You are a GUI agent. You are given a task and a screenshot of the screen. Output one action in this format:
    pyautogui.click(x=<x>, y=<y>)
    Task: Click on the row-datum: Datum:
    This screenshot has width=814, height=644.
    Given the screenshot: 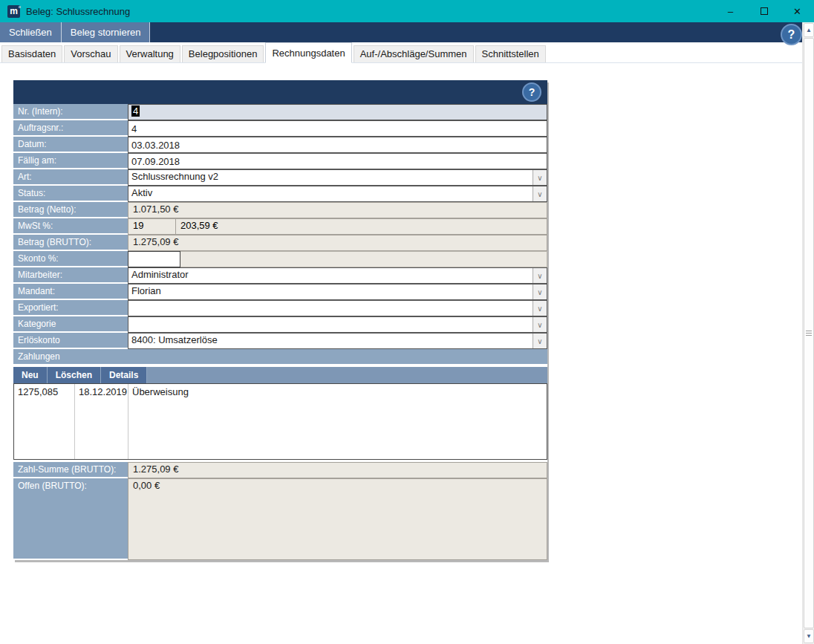 What is the action you would take?
    pyautogui.click(x=281, y=145)
    